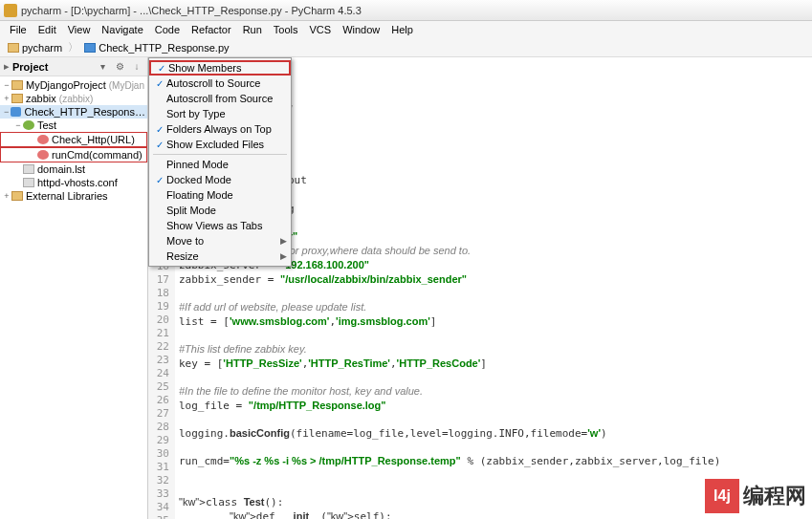 This screenshot has width=812, height=519. What do you see at coordinates (227, 144) in the screenshot?
I see `menu-label: Show Excluded Files` at bounding box center [227, 144].